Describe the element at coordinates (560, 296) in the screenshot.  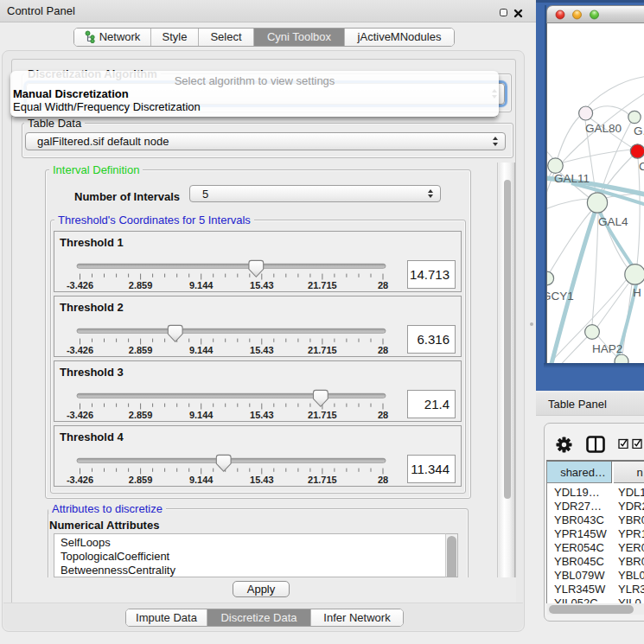
I see `svg-text: GCY1` at that location.